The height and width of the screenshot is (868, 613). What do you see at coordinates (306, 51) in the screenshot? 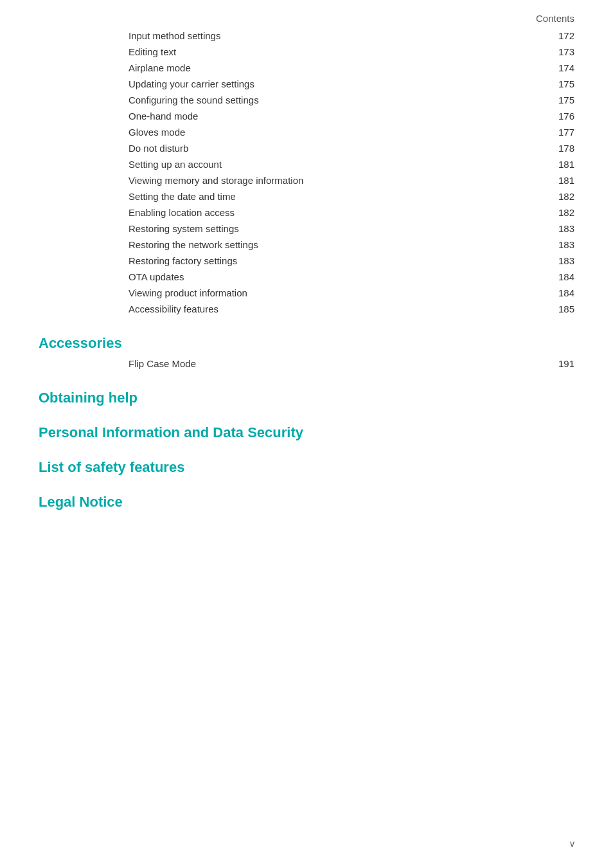
I see `toc-row: Editing text173` at bounding box center [306, 51].